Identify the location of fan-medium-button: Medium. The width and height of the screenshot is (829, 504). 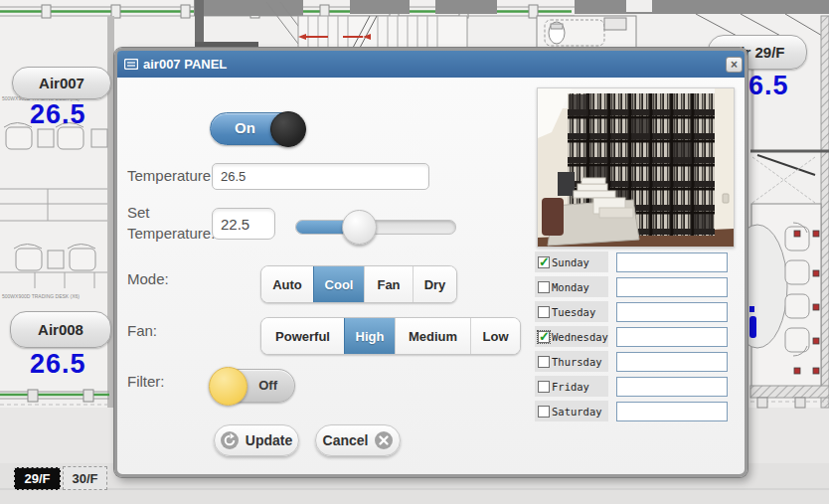
(432, 336).